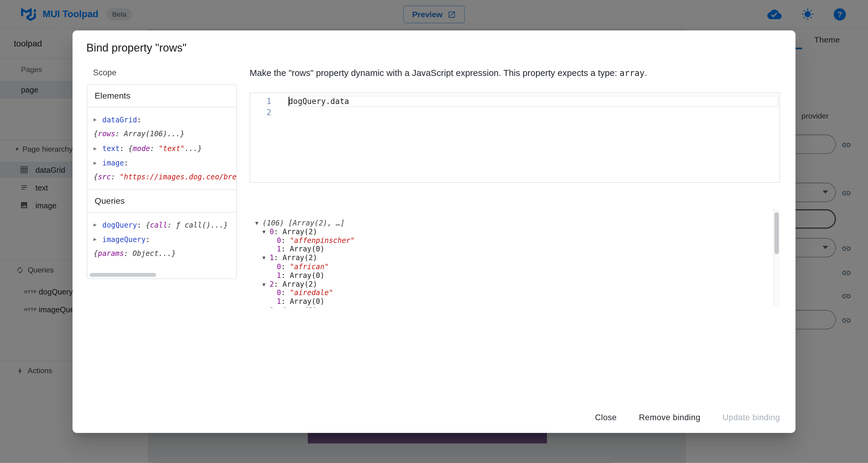 The height and width of the screenshot is (463, 868). I want to click on horizontal-scrollbar, so click(123, 275).